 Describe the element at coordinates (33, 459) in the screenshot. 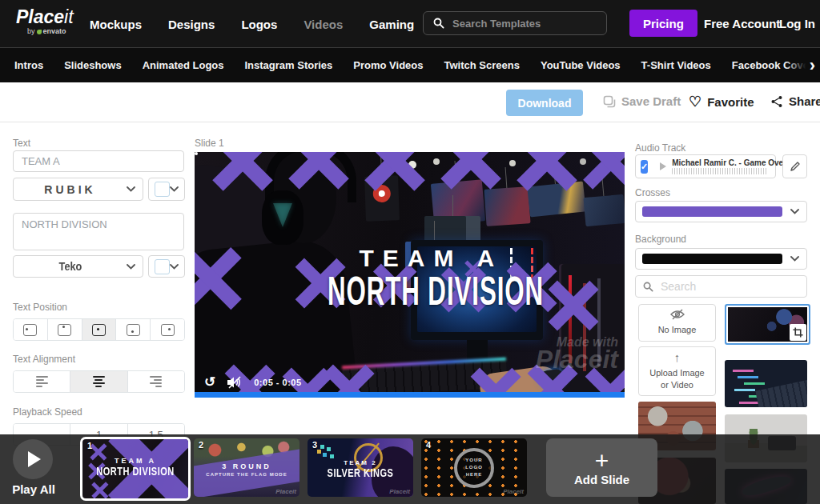

I see `play-all-button` at that location.